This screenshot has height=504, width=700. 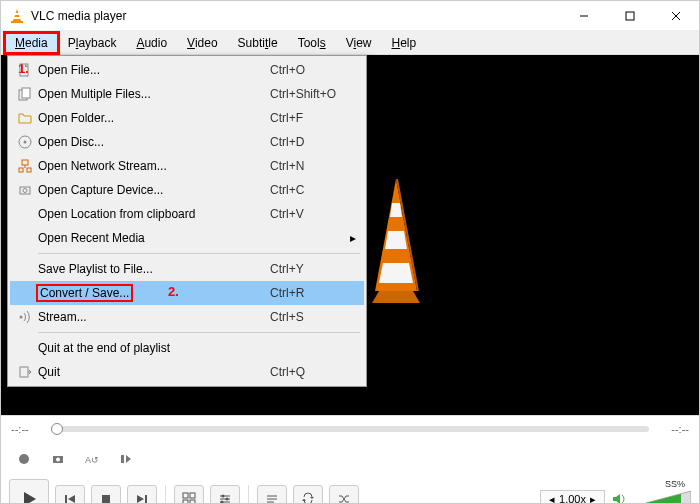 What do you see at coordinates (187, 70) in the screenshot?
I see `menu-open-file: Open File... Ctrl+O` at bounding box center [187, 70].